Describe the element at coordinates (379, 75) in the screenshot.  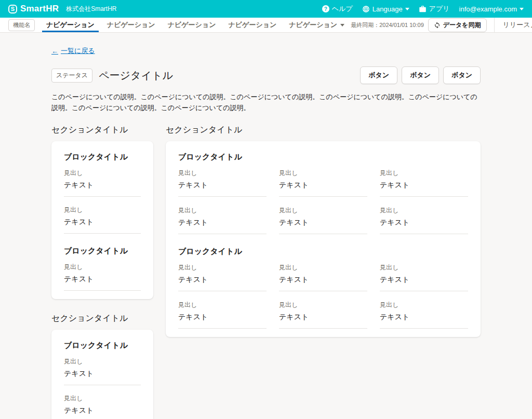
I see `action-button-1: ボタン` at that location.